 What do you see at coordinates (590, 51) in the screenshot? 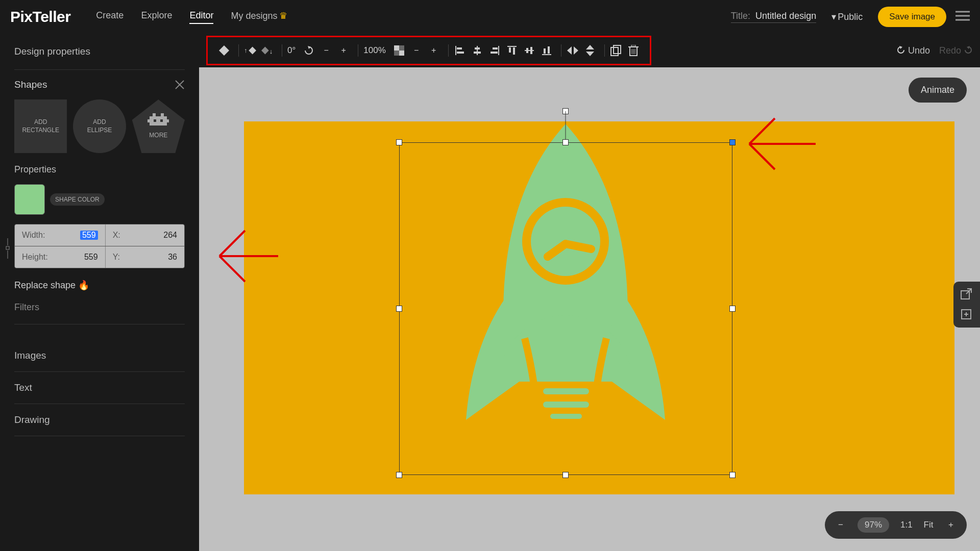
I see `flip-vertical-icon` at bounding box center [590, 51].